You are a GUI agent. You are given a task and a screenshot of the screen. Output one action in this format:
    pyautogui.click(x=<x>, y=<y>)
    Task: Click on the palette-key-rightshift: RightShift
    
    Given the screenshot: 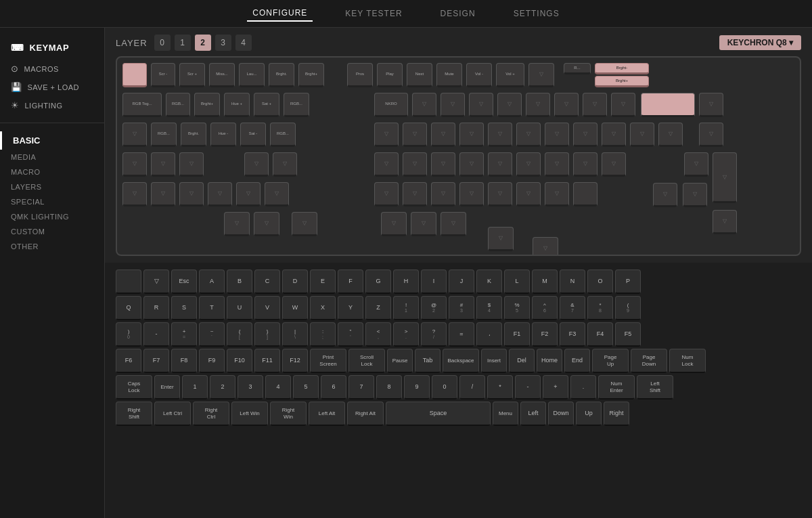 What is the action you would take?
    pyautogui.click(x=134, y=414)
    